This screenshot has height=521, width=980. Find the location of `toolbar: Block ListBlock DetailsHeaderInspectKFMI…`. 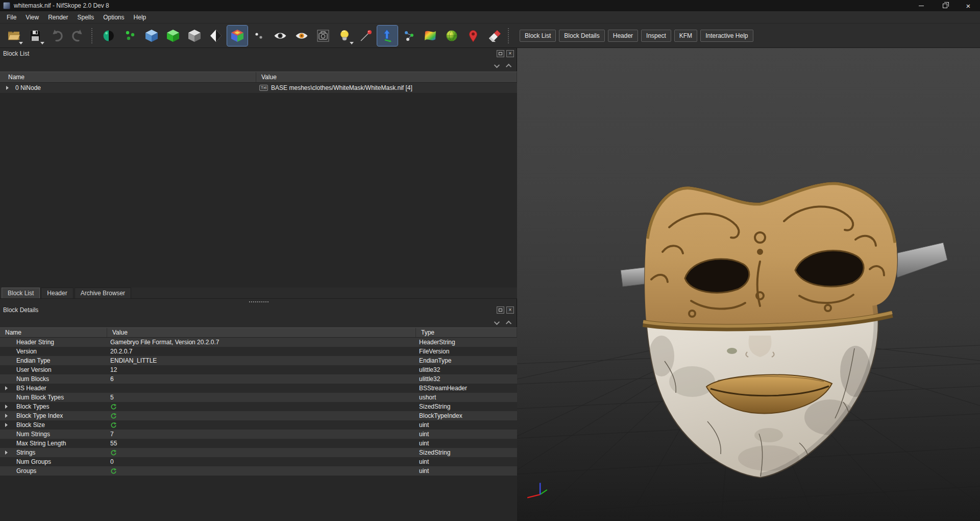

toolbar: Block ListBlock DetailsHeaderInspectKFMI… is located at coordinates (490, 36).